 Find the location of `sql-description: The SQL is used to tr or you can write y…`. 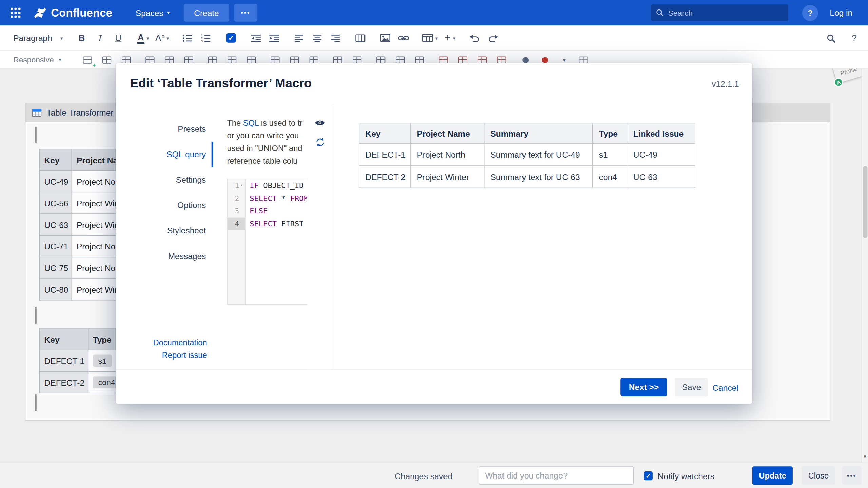

sql-description: The SQL is used to tr or you can write y… is located at coordinates (268, 142).